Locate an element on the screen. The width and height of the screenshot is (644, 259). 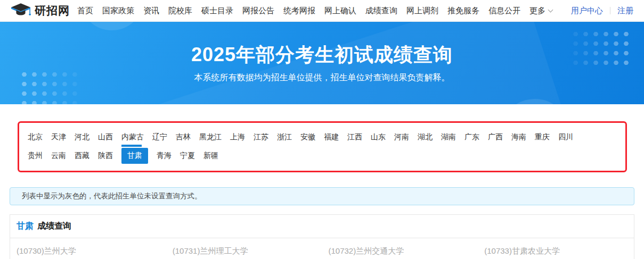
site-logo-text: 研招网 is located at coordinates (52, 11).